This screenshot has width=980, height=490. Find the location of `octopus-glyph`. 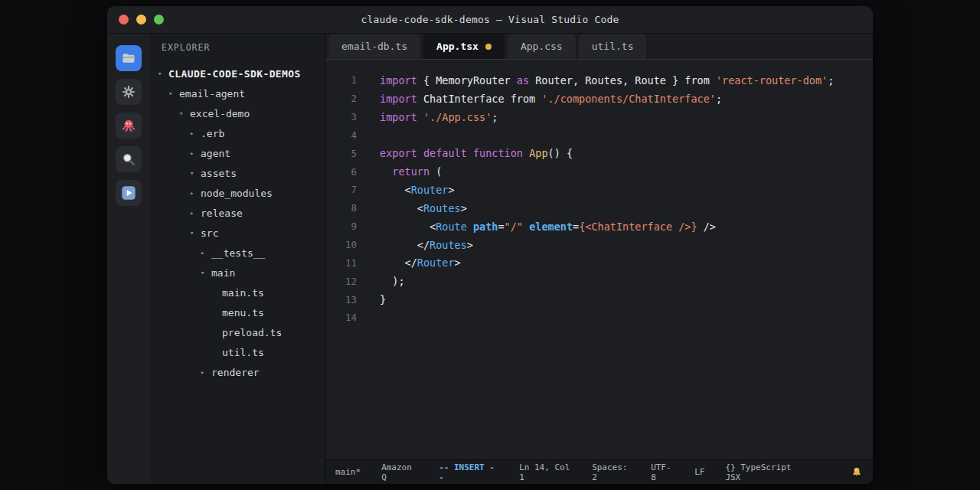

octopus-glyph is located at coordinates (129, 126).